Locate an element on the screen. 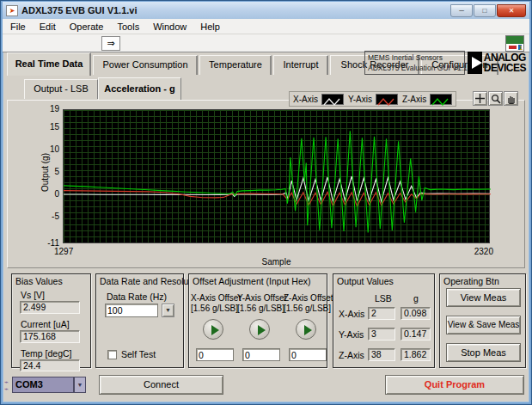 This screenshot has width=532, height=405. g-header: g is located at coordinates (416, 298).